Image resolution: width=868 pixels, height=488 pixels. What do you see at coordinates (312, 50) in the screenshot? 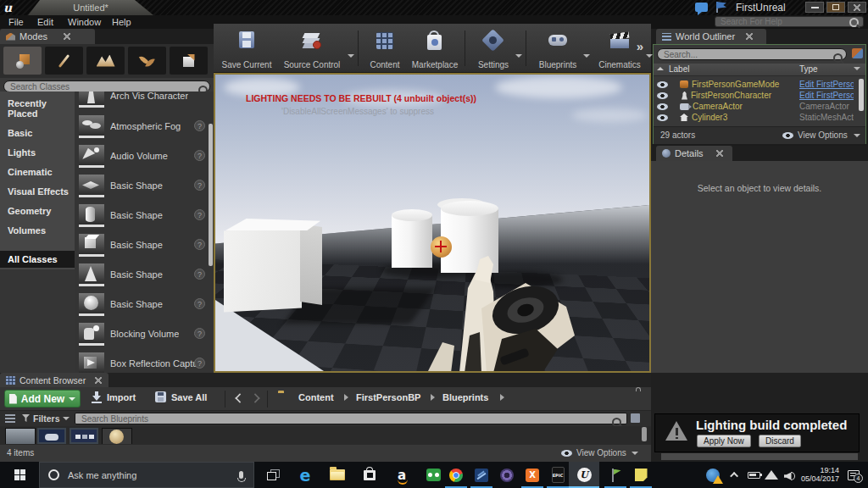
I see `source-control-button: Source Control` at bounding box center [312, 50].